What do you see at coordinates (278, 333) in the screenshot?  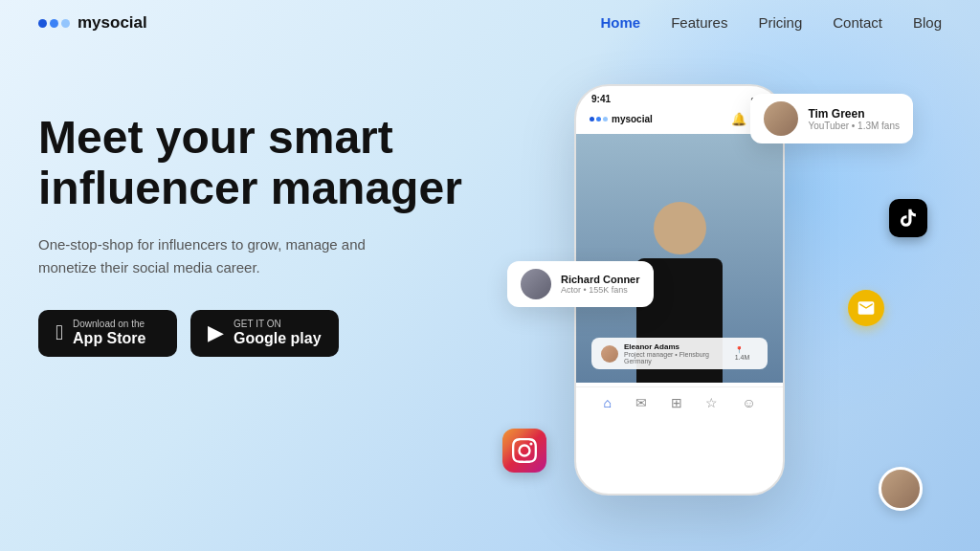 I see `googleplay-text: GET IT ON Google play` at bounding box center [278, 333].